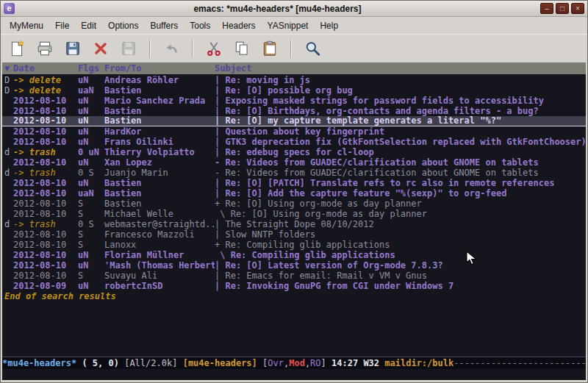 The image size is (588, 383). What do you see at coordinates (294, 224) in the screenshot?
I see `message-row: d-> trash0 Swebmaster@straightd...| The …` at bounding box center [294, 224].